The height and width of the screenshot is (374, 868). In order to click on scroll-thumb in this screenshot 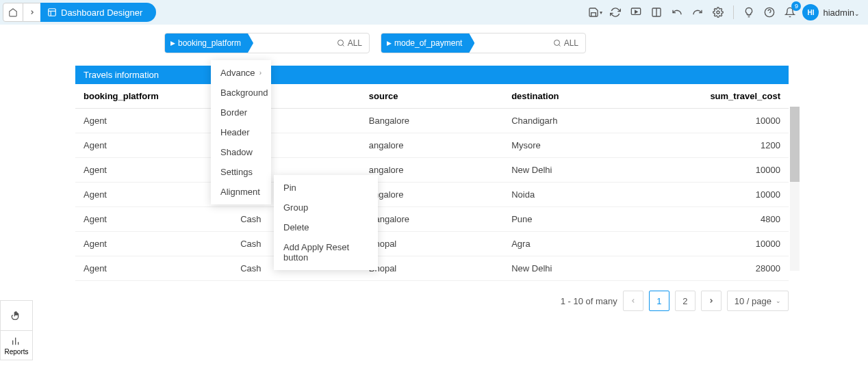, I will do `click(795, 144)`.